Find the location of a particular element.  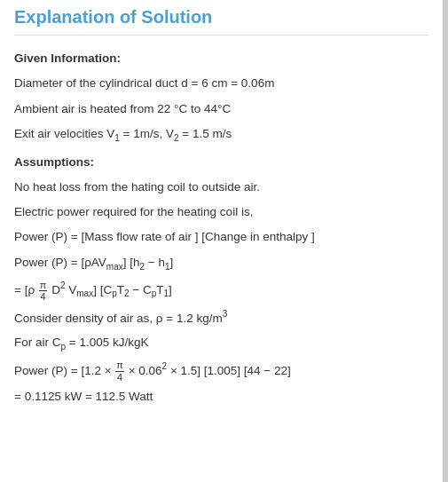

given-diameter: Diameter of the cylindrical duct d = 6 c… is located at coordinates (222, 83).